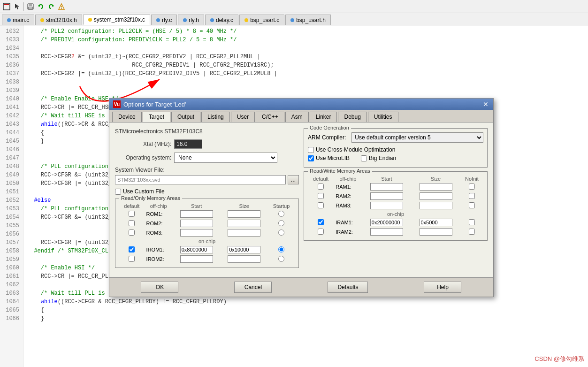 Image resolution: width=588 pixels, height=367 pixels. Describe the element at coordinates (207, 250) in the screenshot. I see `table-row: IROM1:` at that location.